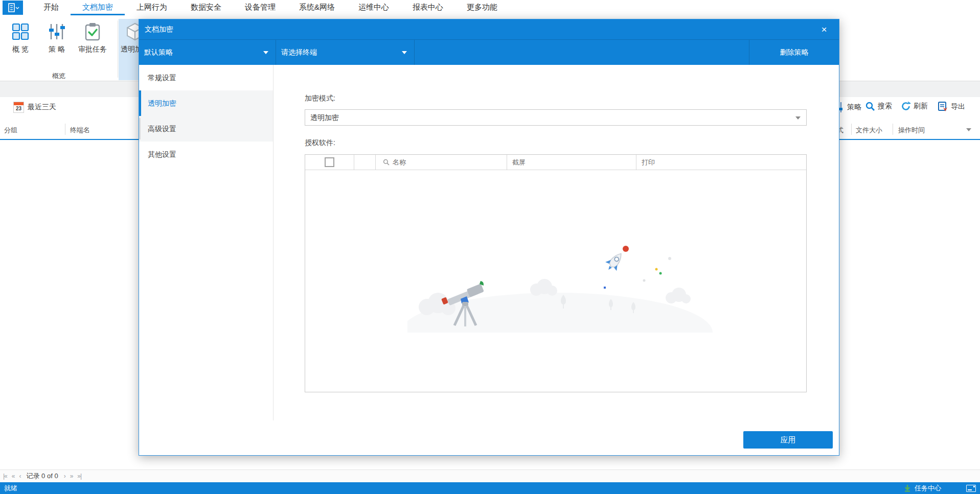 The width and height of the screenshot is (980, 494). Describe the element at coordinates (928, 488) in the screenshot. I see `task-center-link: 任务中心` at that location.